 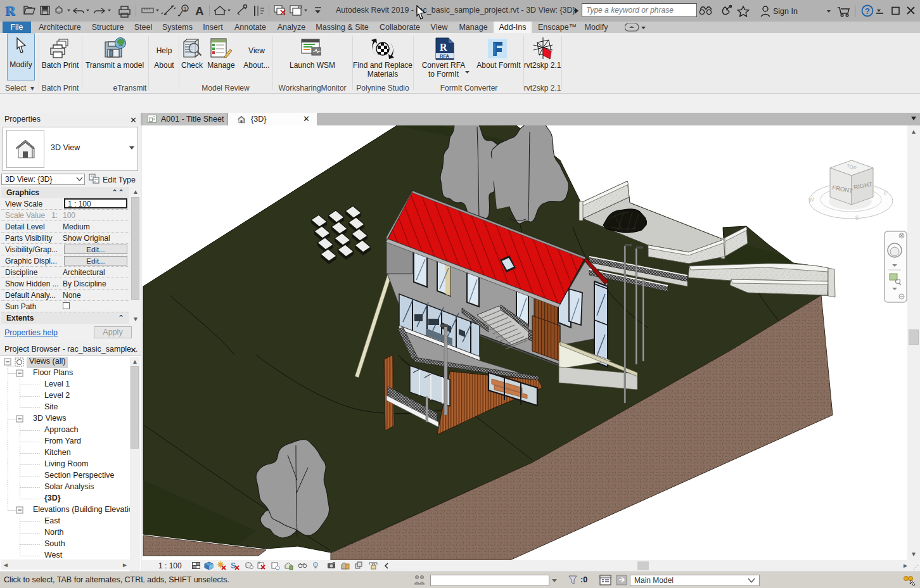 What do you see at coordinates (445, 56) in the screenshot?
I see `svg-text: RFA` at bounding box center [445, 56].